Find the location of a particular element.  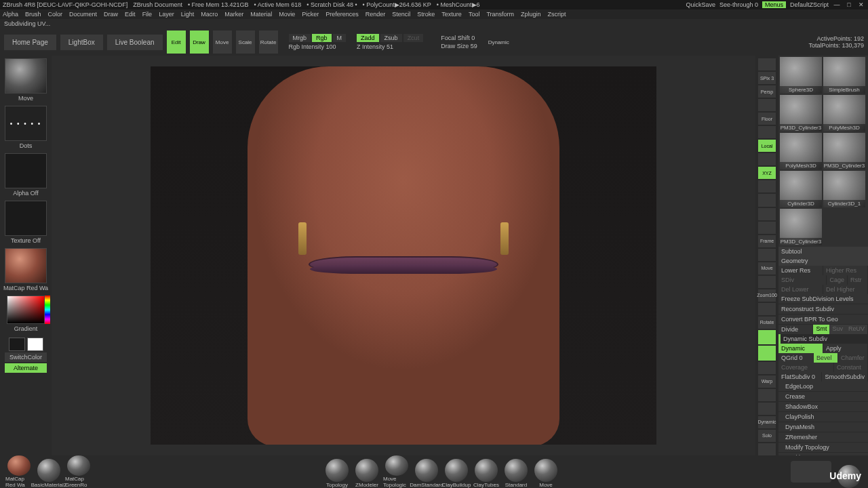

tool-thumb: Cylinder3D_1 is located at coordinates (844, 189).